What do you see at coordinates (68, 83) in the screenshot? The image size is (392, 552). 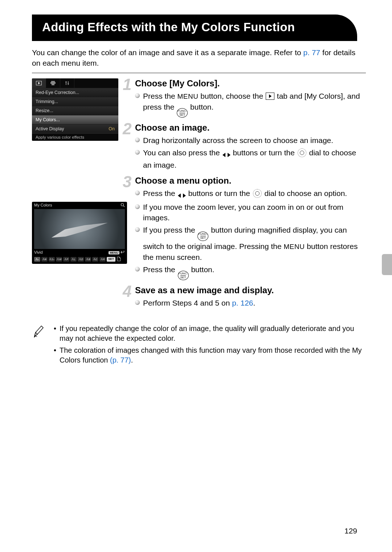 I see `tools-tab-icon` at bounding box center [68, 83].